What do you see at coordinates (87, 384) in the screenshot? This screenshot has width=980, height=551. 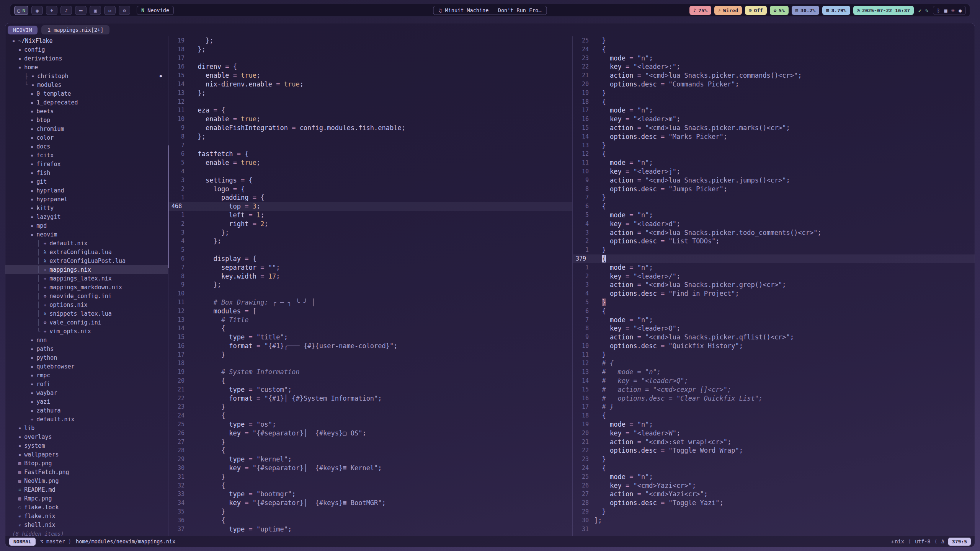 I see `tree-item: ▪rofi` at bounding box center [87, 384].